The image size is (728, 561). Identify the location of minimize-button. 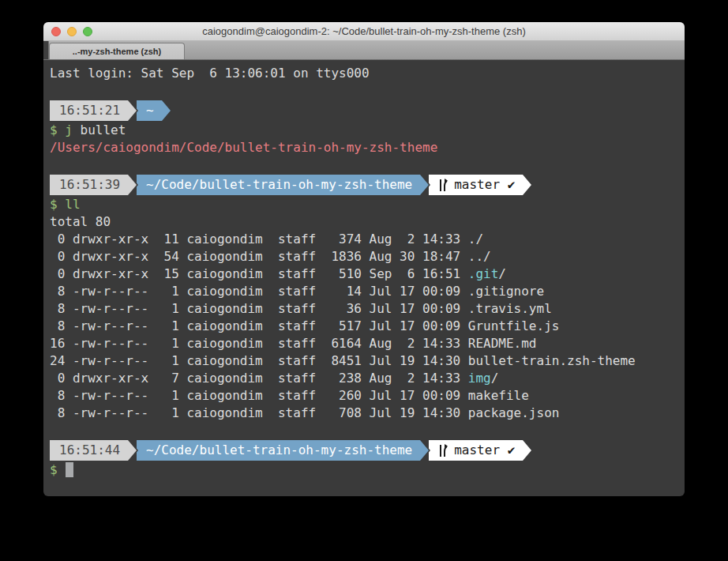
(72, 32).